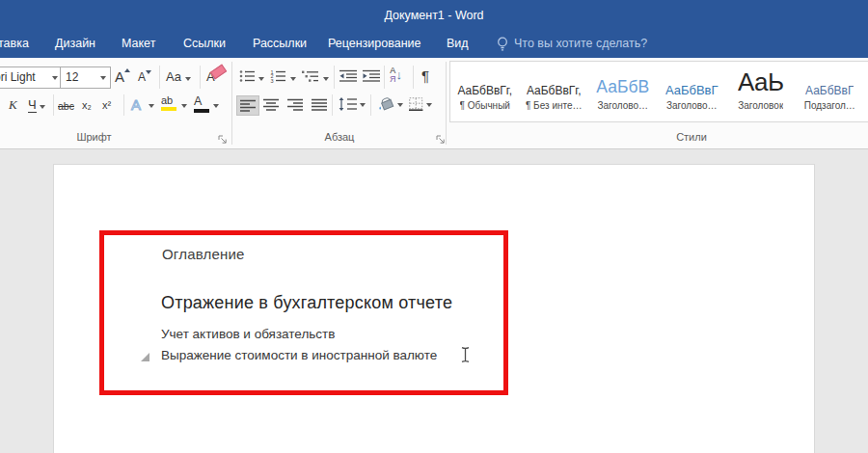 The height and width of the screenshot is (453, 868). Describe the element at coordinates (247, 76) in the screenshot. I see `bullets-icon` at that location.